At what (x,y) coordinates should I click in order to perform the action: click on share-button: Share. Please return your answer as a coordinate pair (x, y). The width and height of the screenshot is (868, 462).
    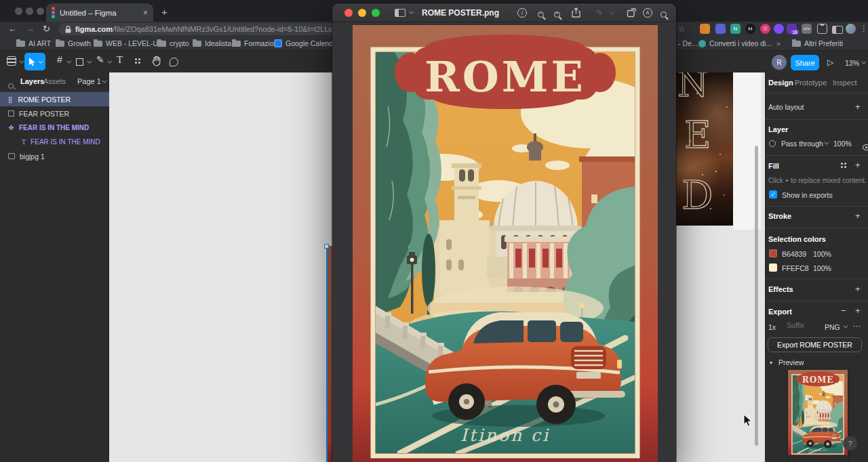
    Looking at the image, I should click on (805, 62).